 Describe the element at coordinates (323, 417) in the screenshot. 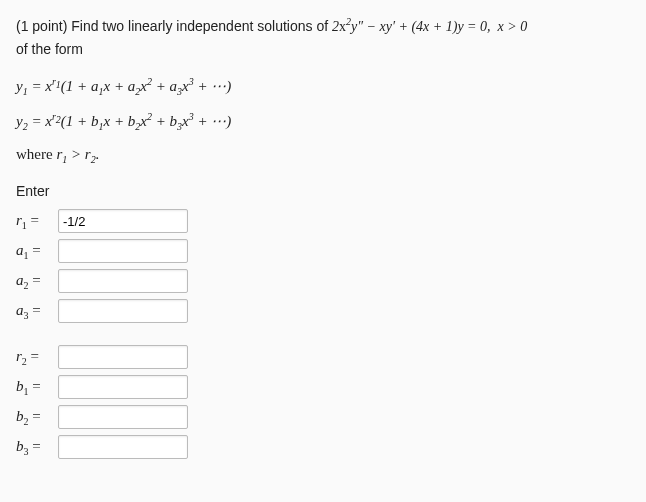

I see `row-b2: b2 =` at that location.